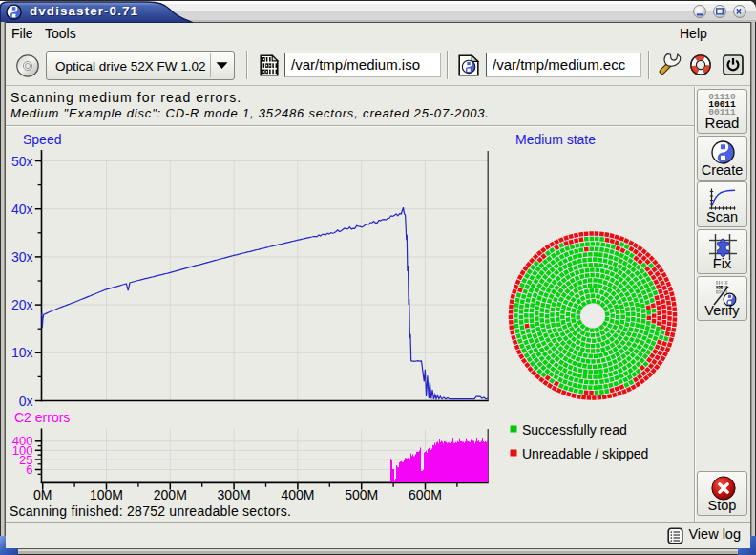  I want to click on svg-text: 300M, so click(235, 495).